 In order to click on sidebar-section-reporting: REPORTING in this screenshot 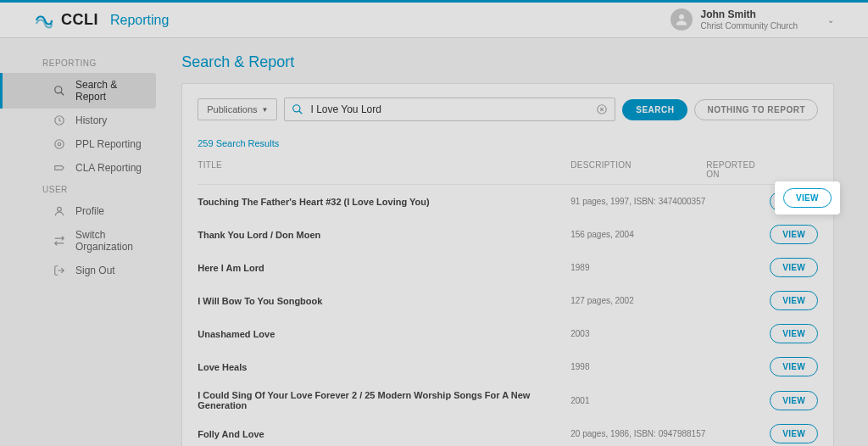, I will do `click(82, 63)`.